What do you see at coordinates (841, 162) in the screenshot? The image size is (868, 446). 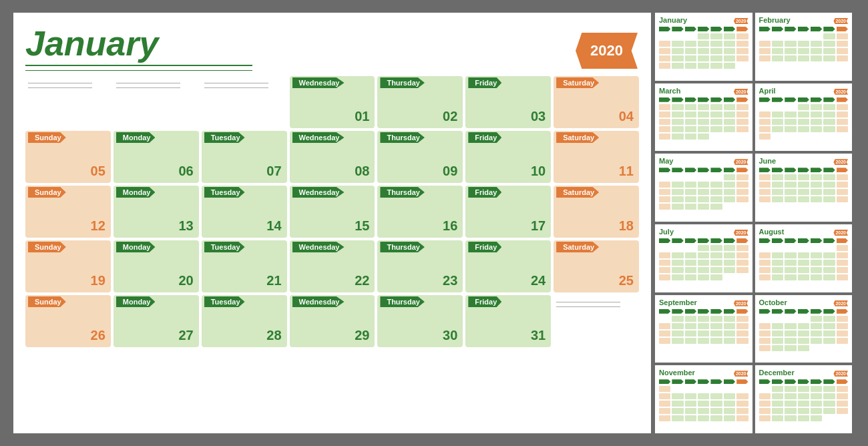 I see `mini-year-jun: 2020` at bounding box center [841, 162].